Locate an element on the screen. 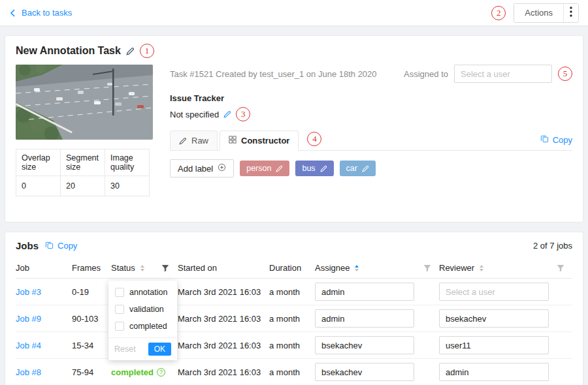 This screenshot has width=588, height=385. tab-raw: Raw is located at coordinates (193, 141).